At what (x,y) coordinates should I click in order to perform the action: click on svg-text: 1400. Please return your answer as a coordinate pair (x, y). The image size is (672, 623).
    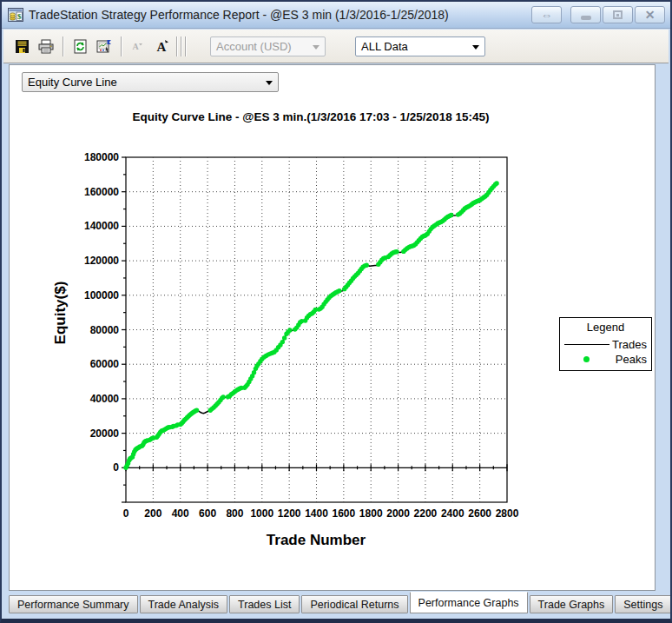
    Looking at the image, I should click on (316, 514).